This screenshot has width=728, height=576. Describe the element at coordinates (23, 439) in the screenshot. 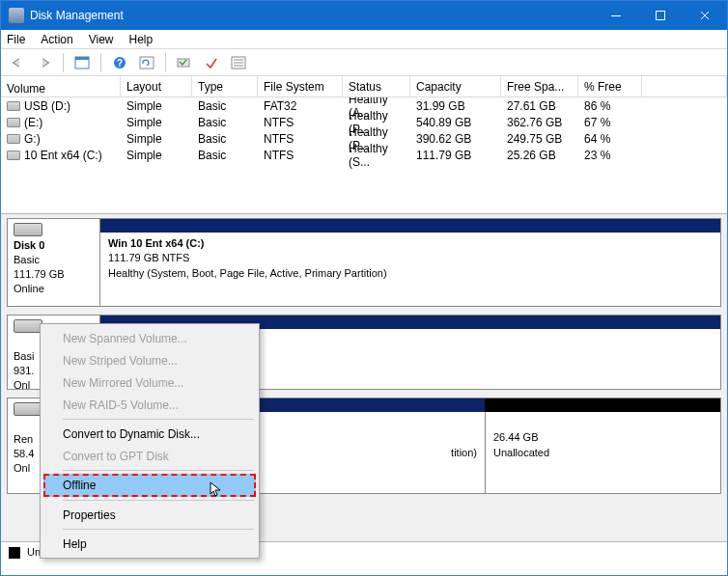

I see `disk-type: Ren` at that location.